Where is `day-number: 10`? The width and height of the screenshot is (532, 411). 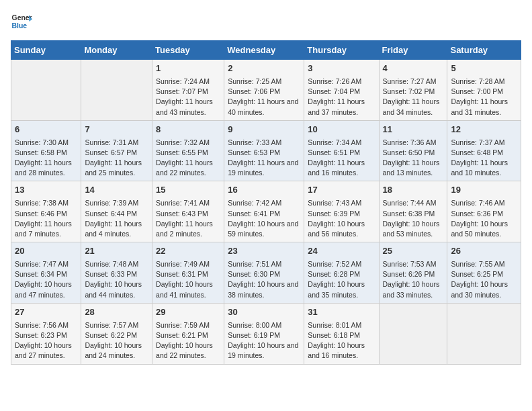 day-number: 10 is located at coordinates (341, 130).